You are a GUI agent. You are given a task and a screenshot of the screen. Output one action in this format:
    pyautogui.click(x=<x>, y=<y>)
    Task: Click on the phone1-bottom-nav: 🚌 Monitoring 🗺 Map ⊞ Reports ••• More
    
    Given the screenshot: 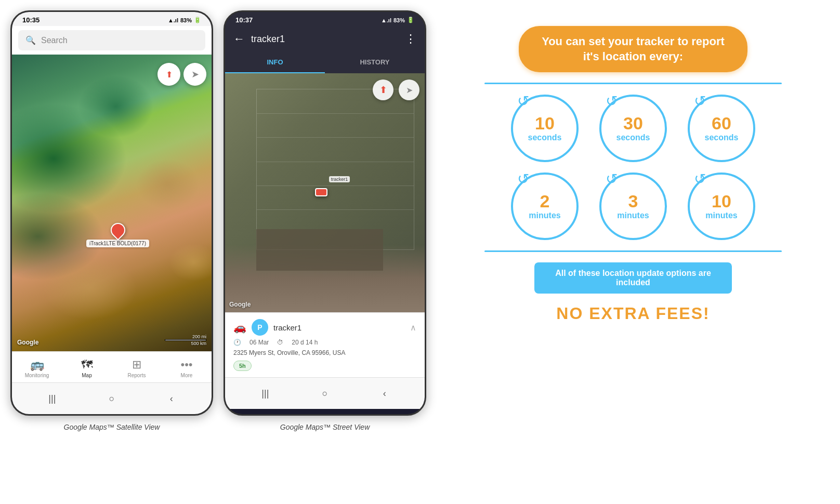 What is the action you would take?
    pyautogui.click(x=112, y=367)
    